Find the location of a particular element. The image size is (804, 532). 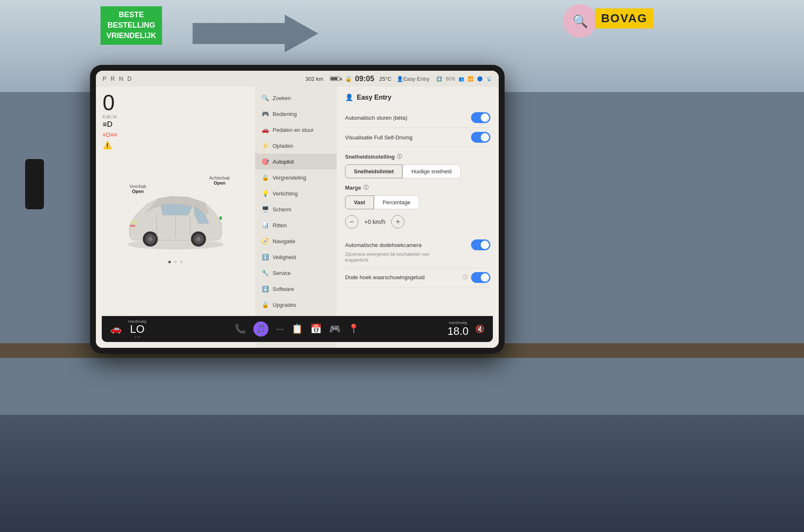

toggle-waarschuwingsgeluid-switch is located at coordinates (481, 278).